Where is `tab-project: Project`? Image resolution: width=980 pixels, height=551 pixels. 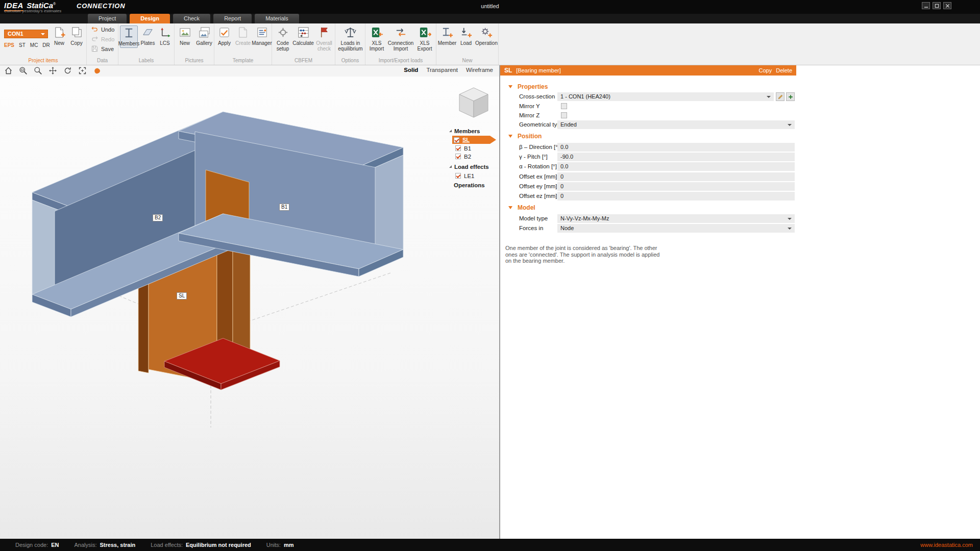 tab-project: Project is located at coordinates (107, 18).